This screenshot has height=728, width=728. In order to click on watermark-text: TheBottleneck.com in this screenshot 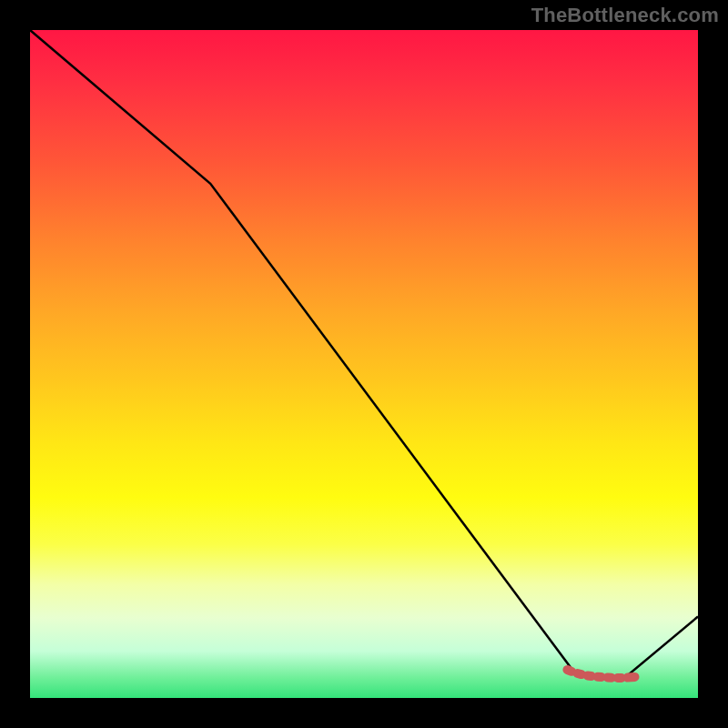, I will do `click(625, 15)`.